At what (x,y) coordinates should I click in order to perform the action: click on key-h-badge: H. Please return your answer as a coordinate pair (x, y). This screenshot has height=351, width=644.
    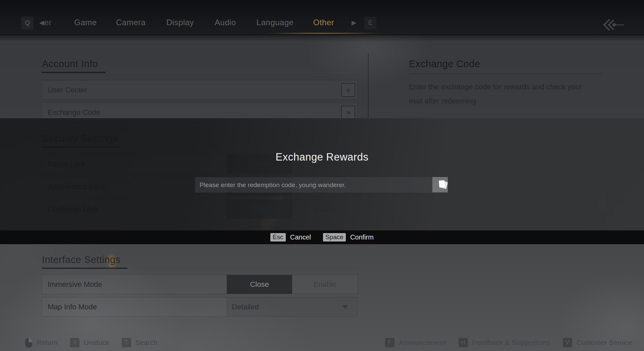
    Looking at the image, I should click on (463, 343).